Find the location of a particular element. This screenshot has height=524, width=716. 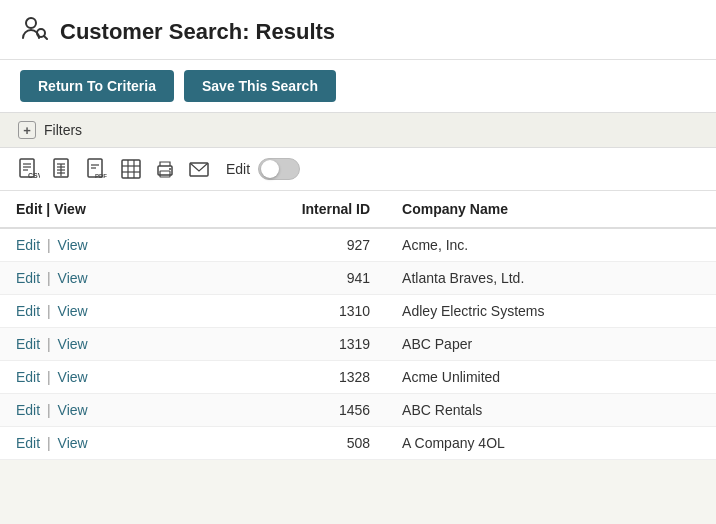

table-row: Edit | View927Acme, Inc. is located at coordinates (358, 245).